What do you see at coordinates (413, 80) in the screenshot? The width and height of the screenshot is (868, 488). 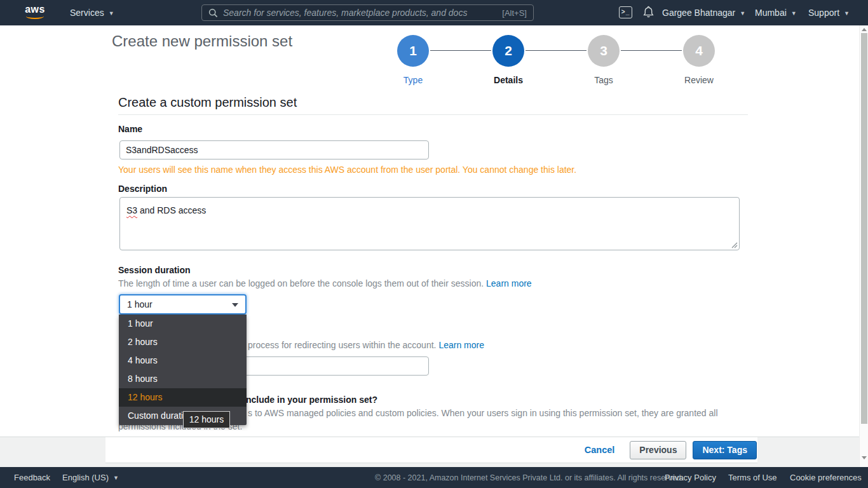 I see `step-label: Type` at bounding box center [413, 80].